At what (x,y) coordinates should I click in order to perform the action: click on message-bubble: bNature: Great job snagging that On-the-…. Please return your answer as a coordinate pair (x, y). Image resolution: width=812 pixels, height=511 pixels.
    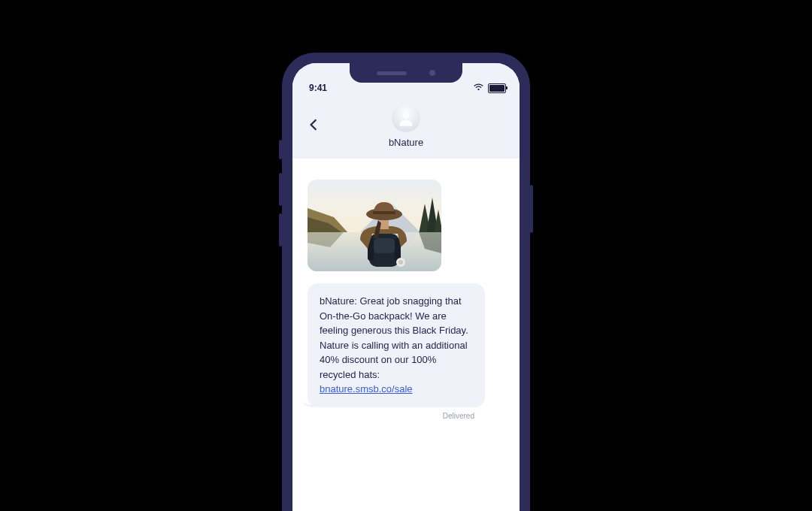
    Looking at the image, I should click on (396, 346).